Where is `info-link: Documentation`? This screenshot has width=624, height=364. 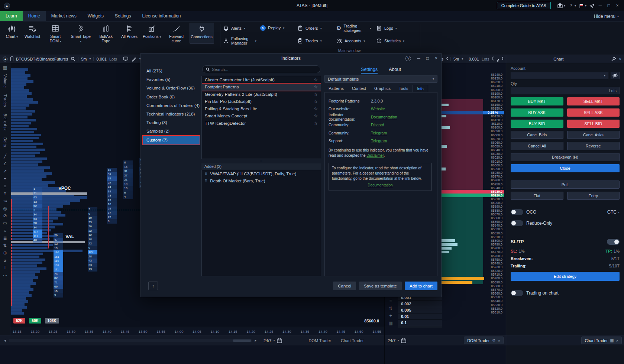 info-link: Documentation is located at coordinates (384, 117).